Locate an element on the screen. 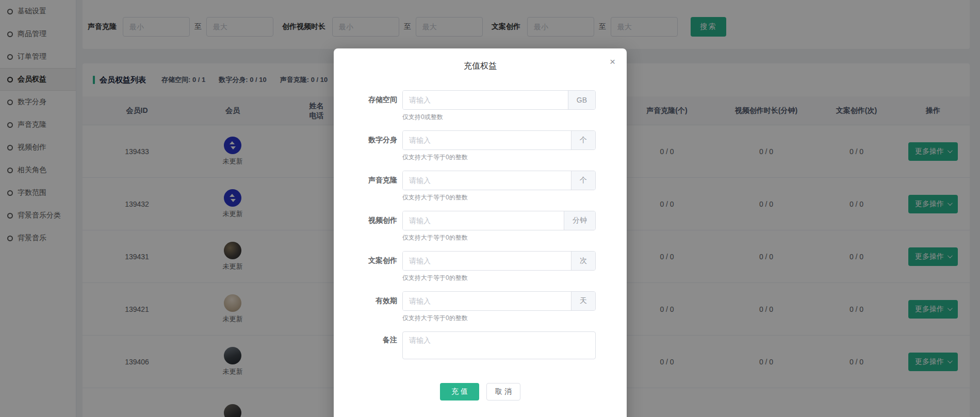 This screenshot has height=417, width=980. remarks-textarea is located at coordinates (499, 345).